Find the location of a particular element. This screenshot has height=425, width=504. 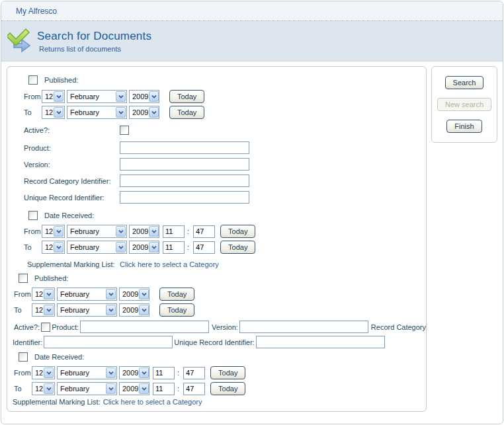

page-header: Search for Documents Returns list of doc… is located at coordinates (252, 41).